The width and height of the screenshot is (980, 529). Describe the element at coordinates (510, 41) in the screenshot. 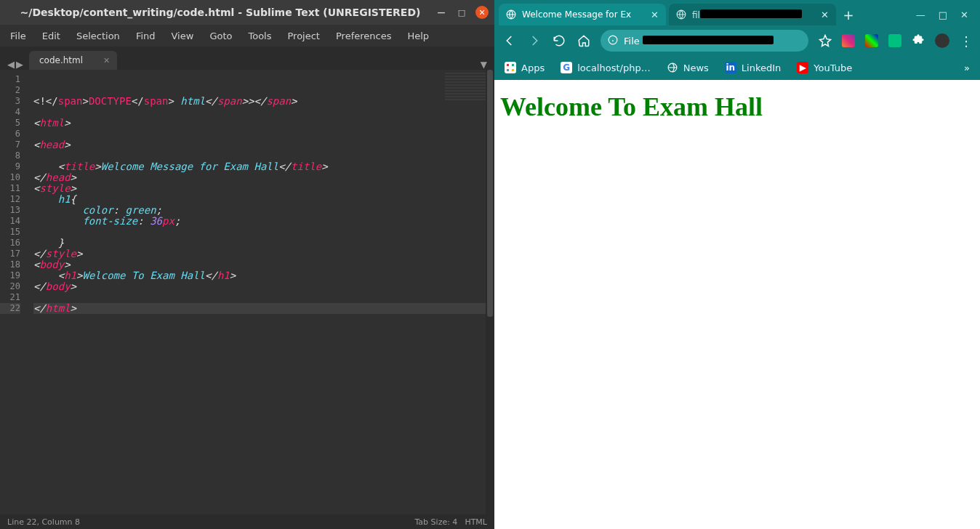

I see `back-button` at that location.